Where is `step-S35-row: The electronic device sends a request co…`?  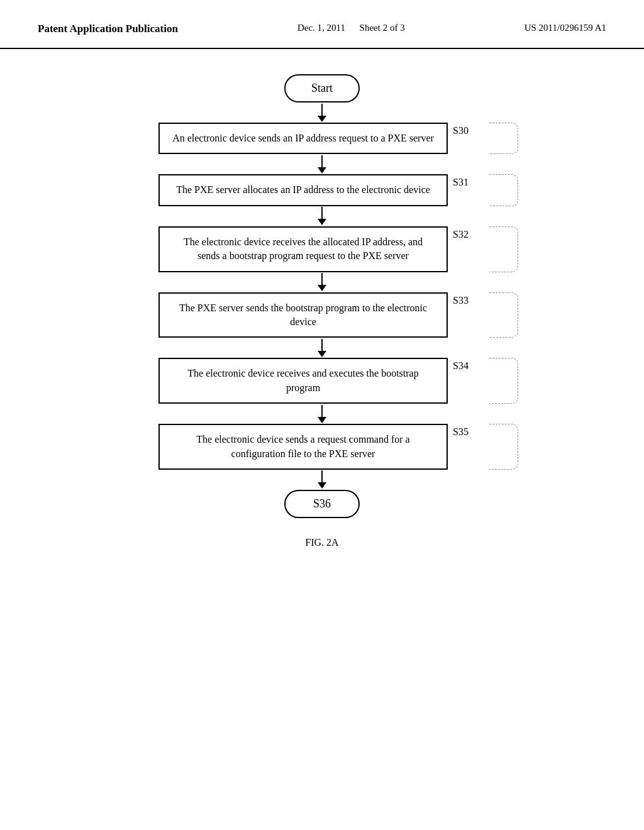 step-S35-row: The electronic device sends a request co… is located at coordinates (322, 446).